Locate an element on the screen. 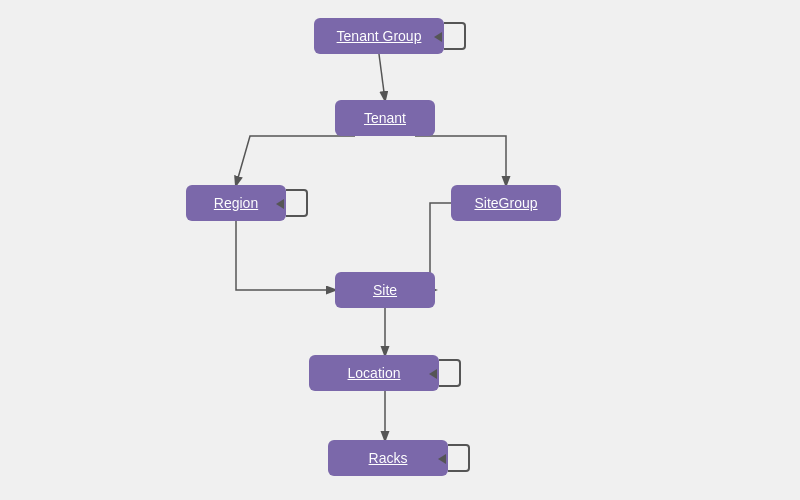  location-self-arrow-head is located at coordinates (436, 374).